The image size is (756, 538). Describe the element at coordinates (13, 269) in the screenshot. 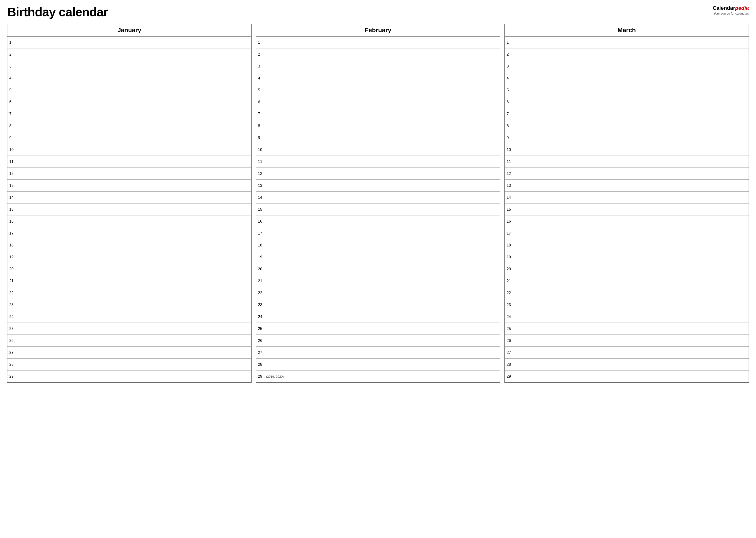

I see `day-number: 20` at that location.